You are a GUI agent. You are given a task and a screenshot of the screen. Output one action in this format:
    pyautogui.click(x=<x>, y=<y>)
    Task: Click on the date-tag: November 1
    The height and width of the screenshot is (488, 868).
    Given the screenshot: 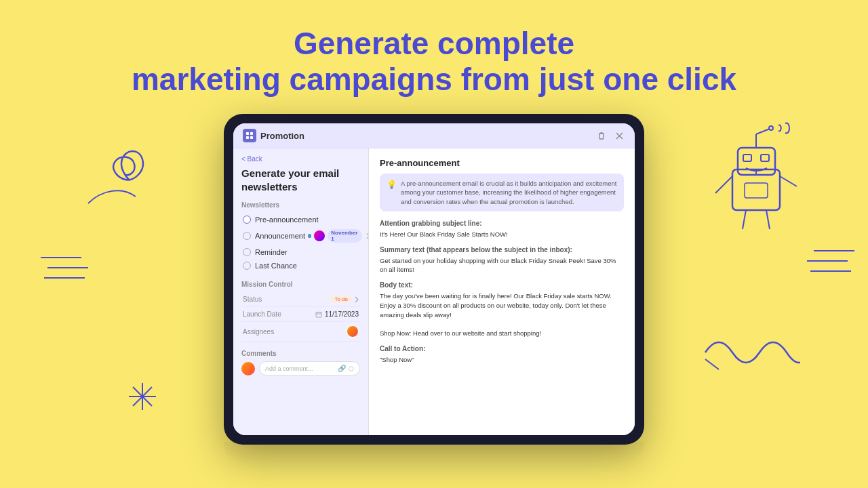 What is the action you would take?
    pyautogui.click(x=344, y=236)
    